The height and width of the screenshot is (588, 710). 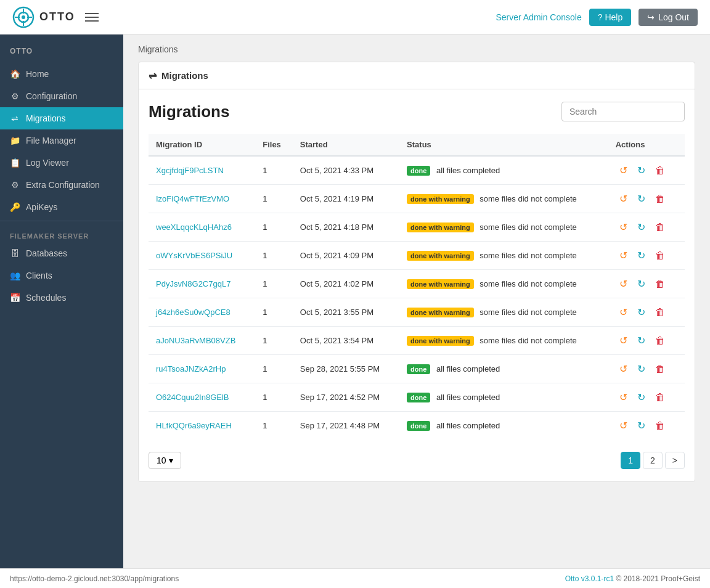 I want to click on migration-link: O624Cquu2In8GElB, so click(x=192, y=397).